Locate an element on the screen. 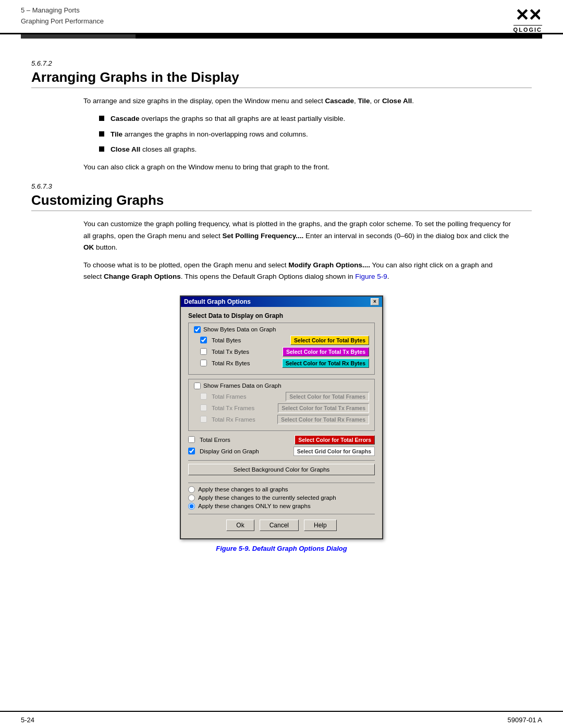 Image resolution: width=563 pixels, height=728 pixels. frames-group-header: Show Frames Data on Graph is located at coordinates (282, 386).